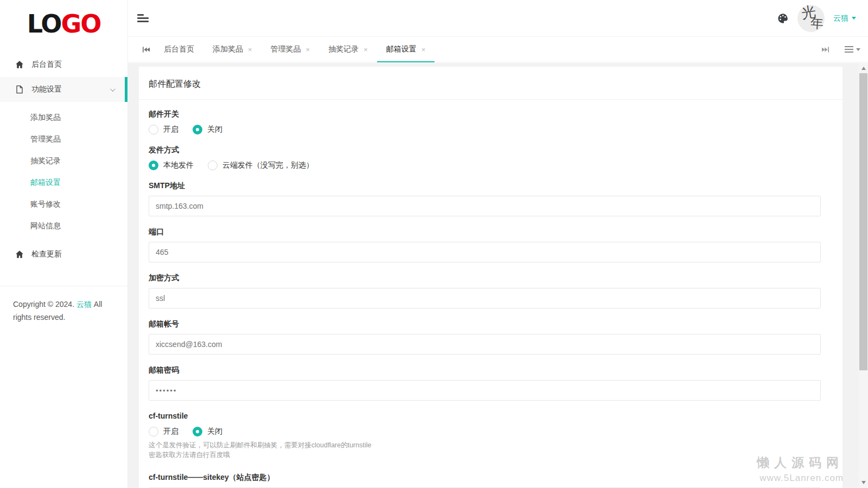 The width and height of the screenshot is (868, 488). What do you see at coordinates (64, 160) in the screenshot?
I see `sidebar-item-draw-records: 抽奖记录` at bounding box center [64, 160].